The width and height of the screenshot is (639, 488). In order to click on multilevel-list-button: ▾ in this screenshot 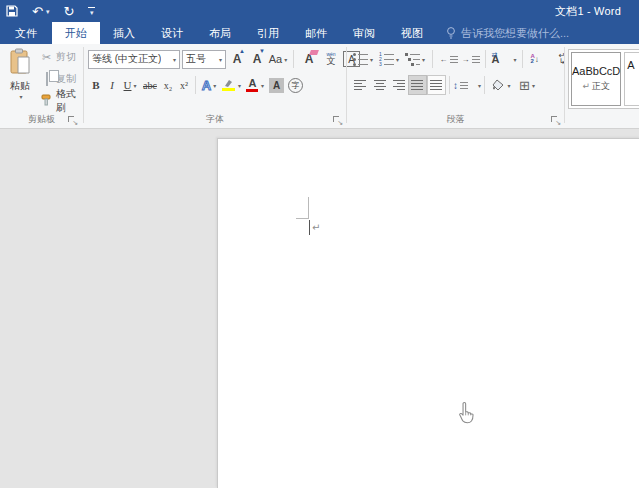, I will do `click(415, 59)`.